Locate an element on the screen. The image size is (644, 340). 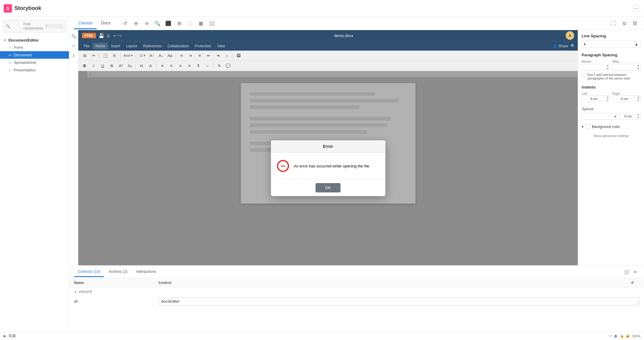
indent-right-icon: ⇥ is located at coordinates (218, 56).